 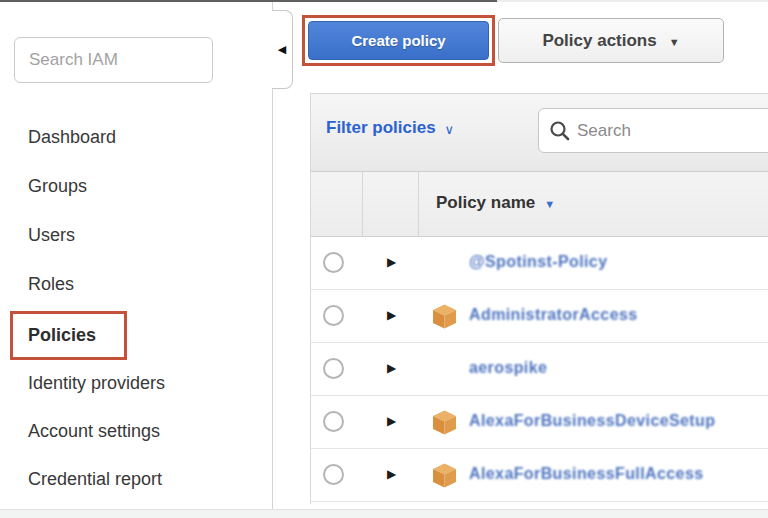 What do you see at coordinates (540, 370) in the screenshot?
I see `table-row: ▶aerospike` at bounding box center [540, 370].